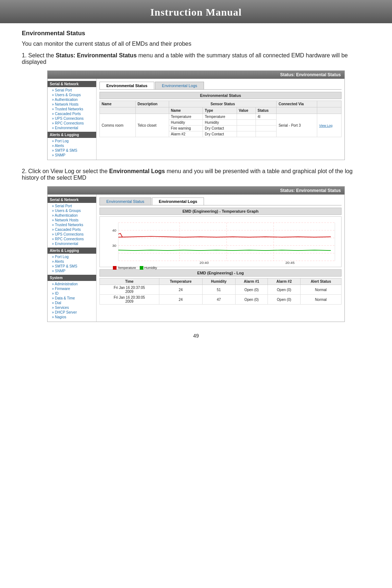  What do you see at coordinates (127, 268) in the screenshot?
I see `legend-temp-label: Temperature` at bounding box center [127, 268].